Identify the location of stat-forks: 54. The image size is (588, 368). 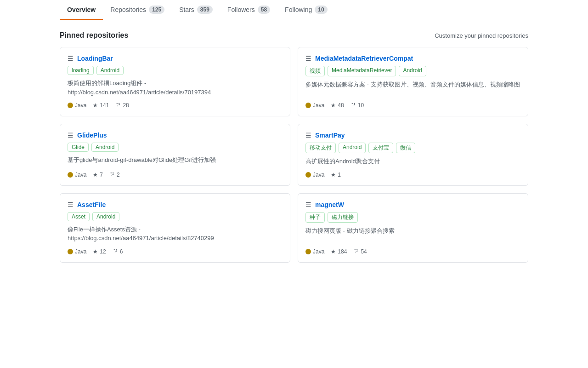
(360, 252).